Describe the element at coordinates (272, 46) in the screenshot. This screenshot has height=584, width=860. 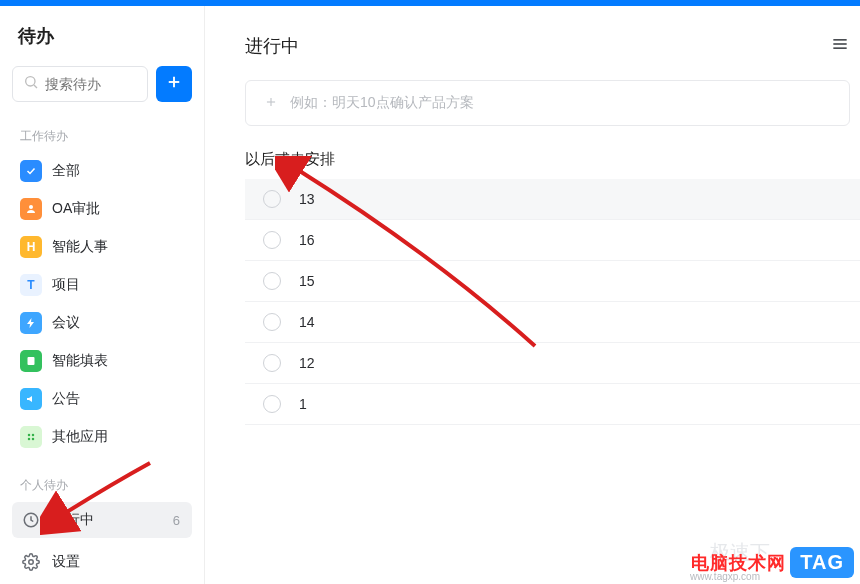
I see `page-title: 进行中` at that location.